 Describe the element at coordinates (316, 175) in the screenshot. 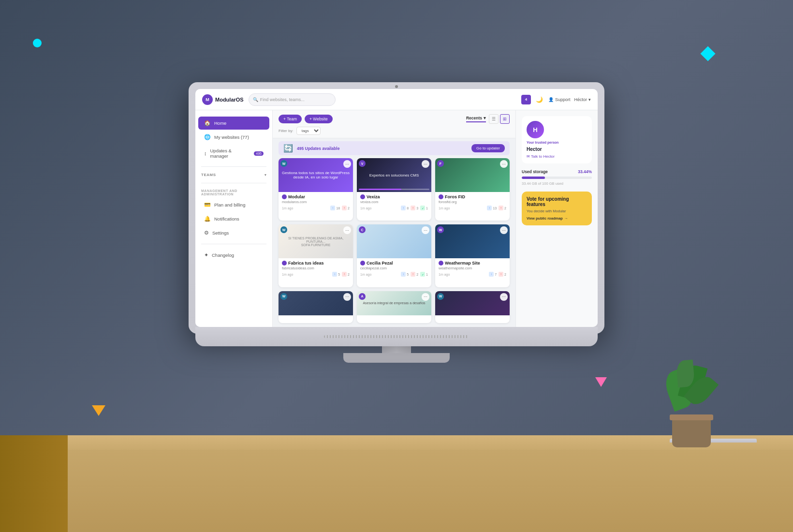

I see `card-thumbnail: Gestiona todos tus sitios de WordPress d…` at that location.